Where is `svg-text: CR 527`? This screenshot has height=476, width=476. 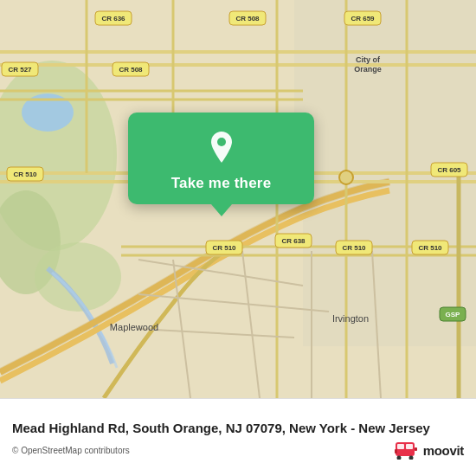
svg-text: CR 527 is located at coordinates (20, 69).